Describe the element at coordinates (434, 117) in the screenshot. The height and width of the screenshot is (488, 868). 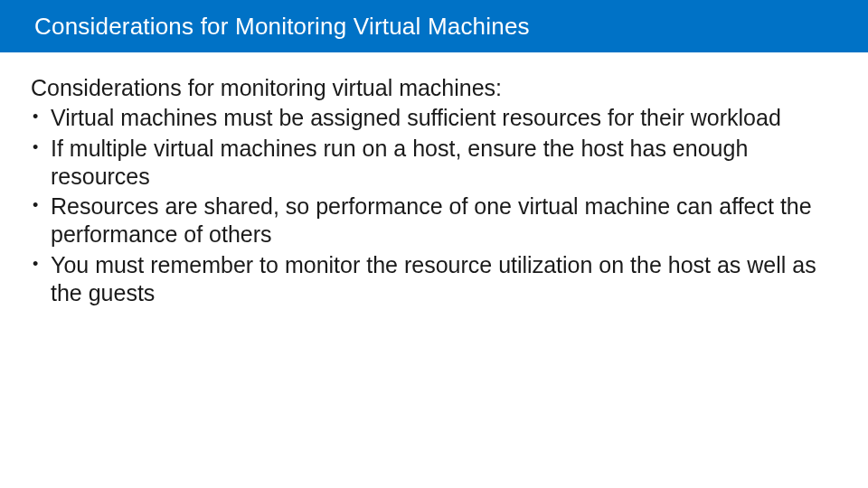
I see `bullet-item: Virtual machines must be assigned suffic…` at that location.